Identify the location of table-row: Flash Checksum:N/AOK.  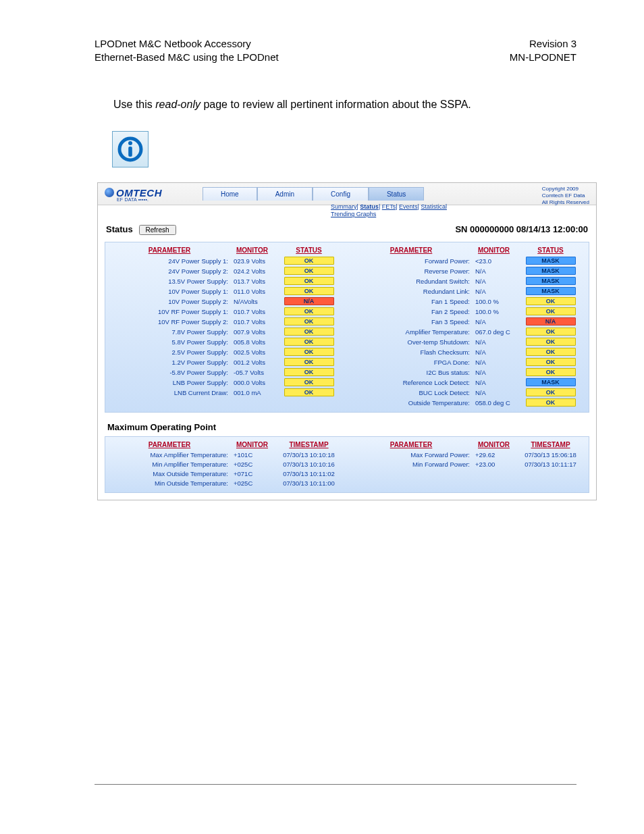
(468, 353).